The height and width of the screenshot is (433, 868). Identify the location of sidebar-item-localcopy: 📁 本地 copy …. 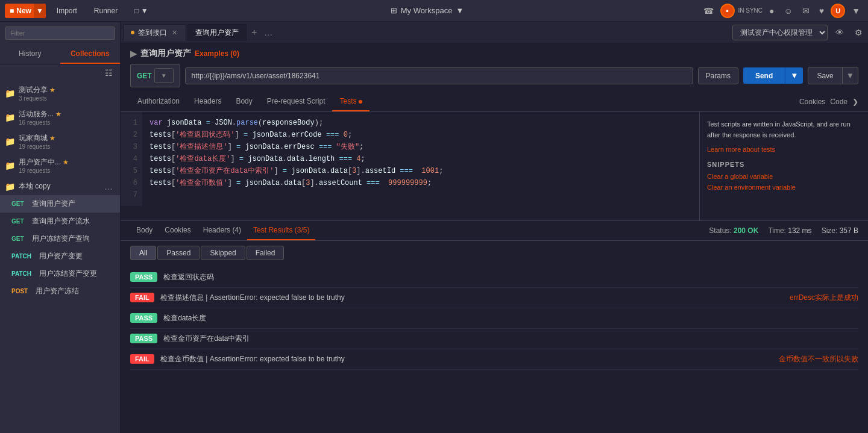
(60, 187).